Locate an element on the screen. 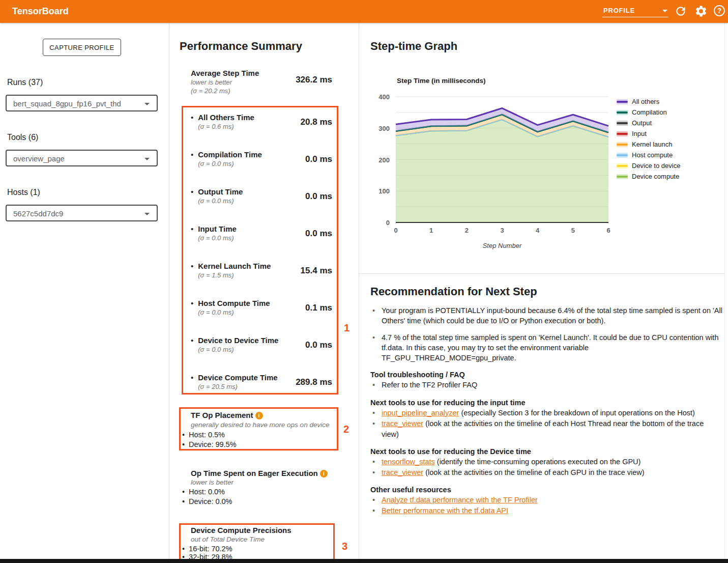  settings-button is located at coordinates (701, 11).